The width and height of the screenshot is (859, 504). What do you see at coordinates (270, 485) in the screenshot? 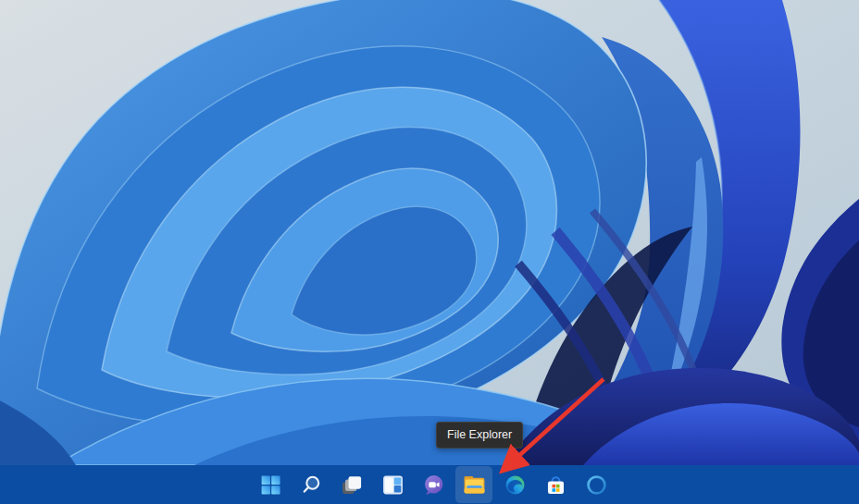
I see `windows-logo-icon` at bounding box center [270, 485].